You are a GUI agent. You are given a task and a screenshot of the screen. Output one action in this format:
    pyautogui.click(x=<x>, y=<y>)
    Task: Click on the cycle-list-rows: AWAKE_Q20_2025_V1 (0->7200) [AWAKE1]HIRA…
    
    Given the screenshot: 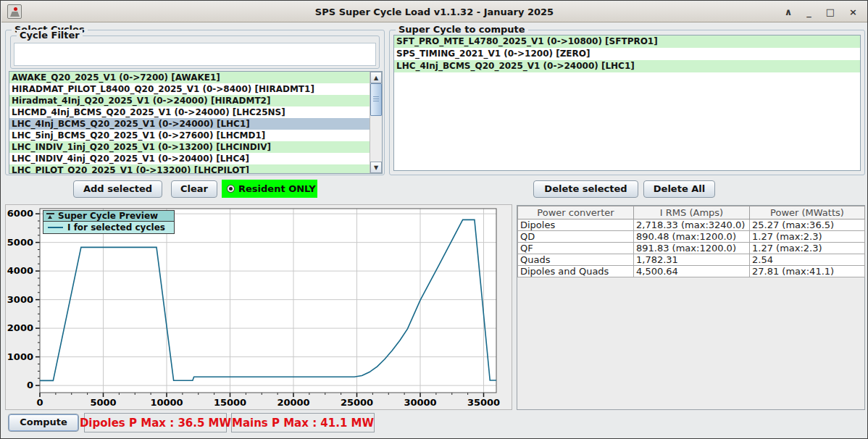 What is the action you would take?
    pyautogui.click(x=190, y=122)
    